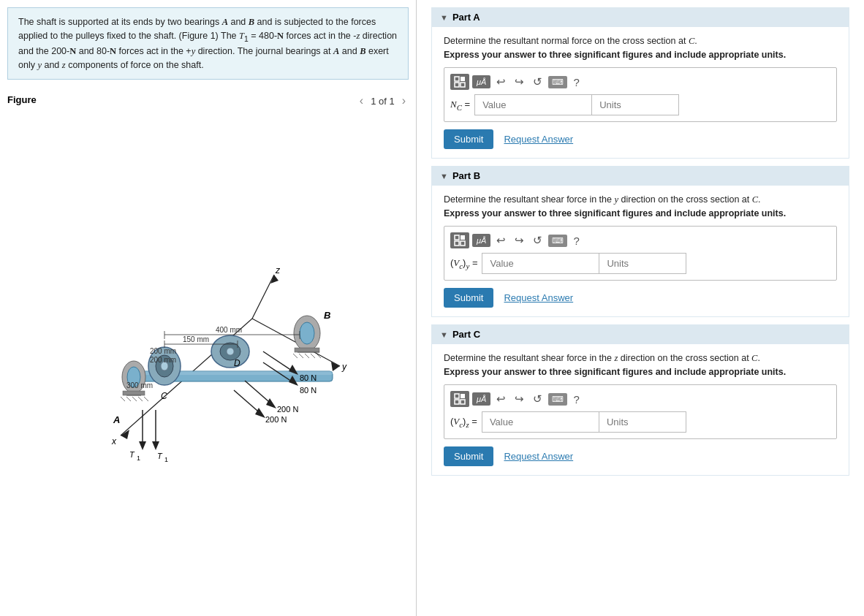 This screenshot has width=864, height=616. I want to click on part-c-value-input, so click(540, 422).